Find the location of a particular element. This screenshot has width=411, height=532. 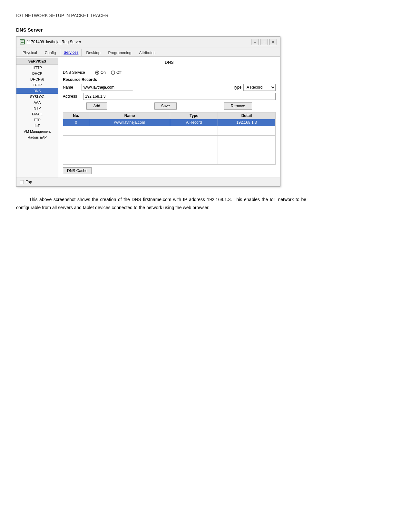

resource-records-label: Resource Records is located at coordinates (169, 80).